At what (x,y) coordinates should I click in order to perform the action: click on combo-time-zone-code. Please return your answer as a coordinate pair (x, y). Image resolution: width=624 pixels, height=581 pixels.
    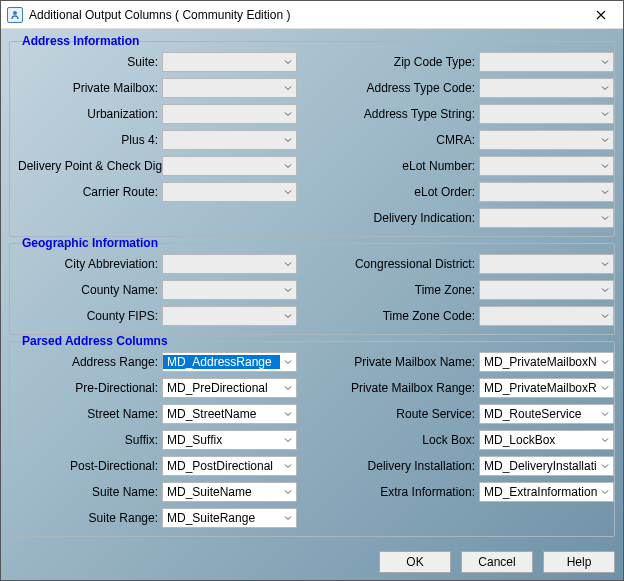
    Looking at the image, I should click on (546, 316).